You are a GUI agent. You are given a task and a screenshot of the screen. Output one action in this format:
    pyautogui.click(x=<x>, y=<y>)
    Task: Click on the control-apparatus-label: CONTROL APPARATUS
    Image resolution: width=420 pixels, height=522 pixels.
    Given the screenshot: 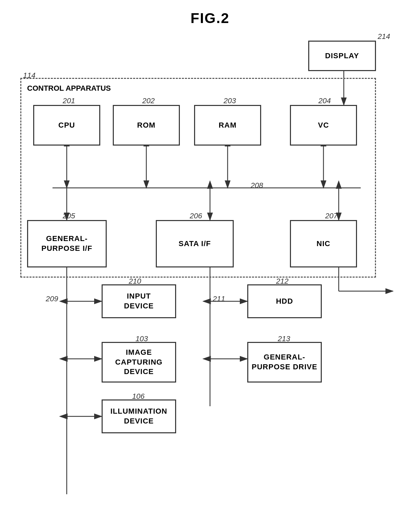 What is the action you would take?
    pyautogui.click(x=69, y=88)
    